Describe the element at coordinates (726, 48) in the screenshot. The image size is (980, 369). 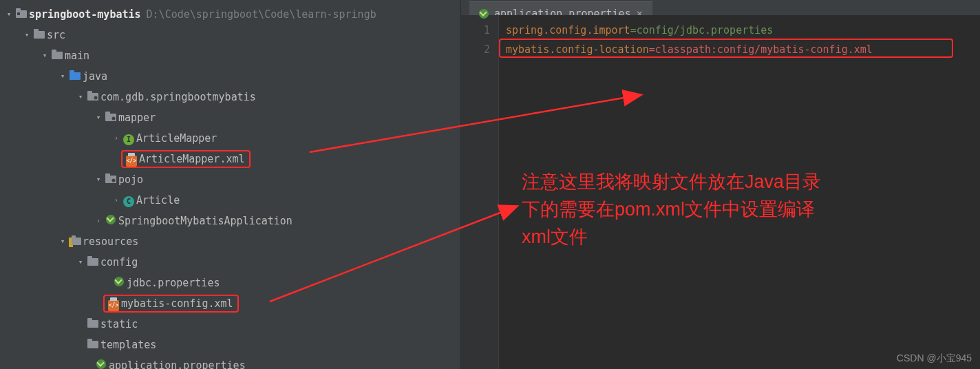
I see `highlight-code-line` at that location.